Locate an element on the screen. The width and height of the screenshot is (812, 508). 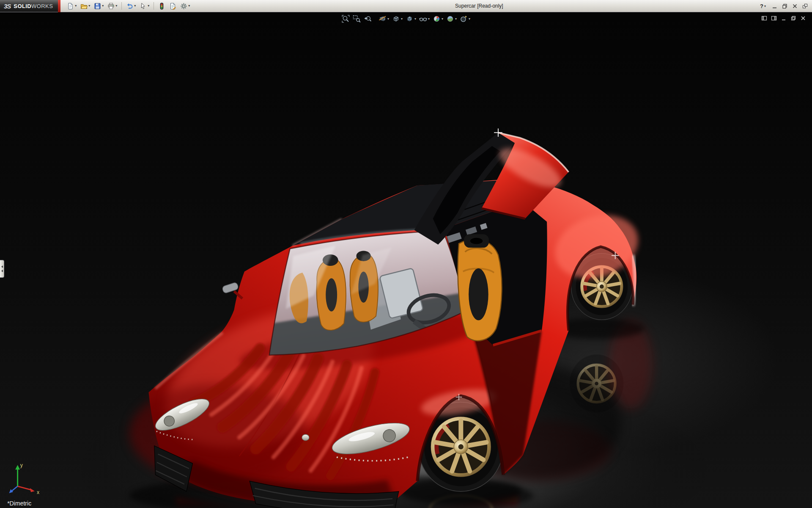
previous-view-icon is located at coordinates (368, 19).